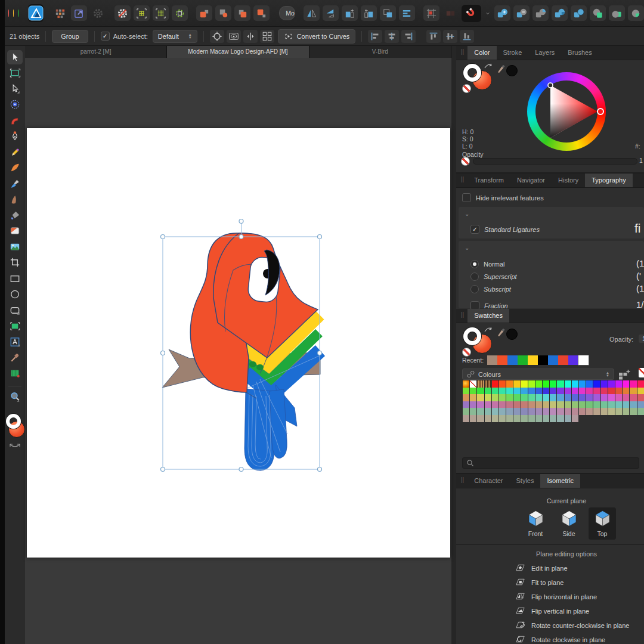  What do you see at coordinates (466, 198) in the screenshot?
I see `hide-irrelevant-checkbox` at bounding box center [466, 198].